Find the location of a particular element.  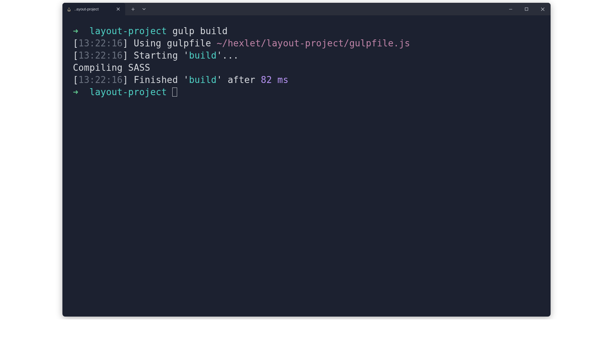

minimize-button is located at coordinates (510, 9).